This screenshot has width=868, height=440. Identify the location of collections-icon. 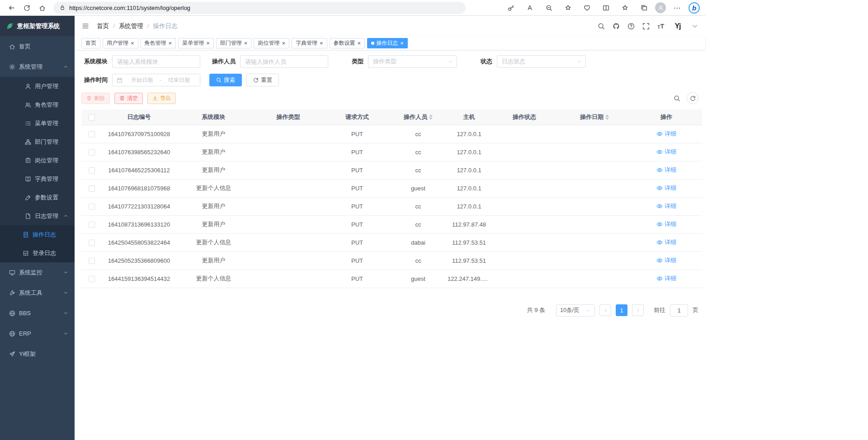
(644, 8).